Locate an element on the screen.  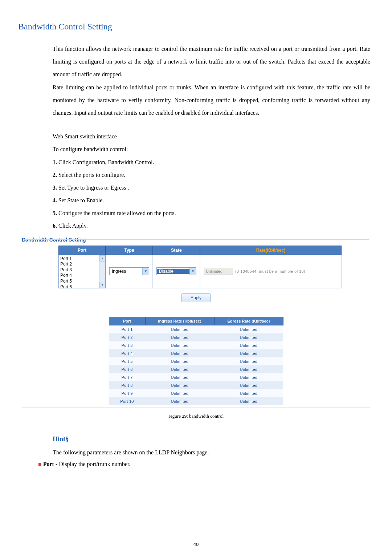
rate-hint-text: (0-1048544, must be a multiple of 16) is located at coordinates (270, 271).